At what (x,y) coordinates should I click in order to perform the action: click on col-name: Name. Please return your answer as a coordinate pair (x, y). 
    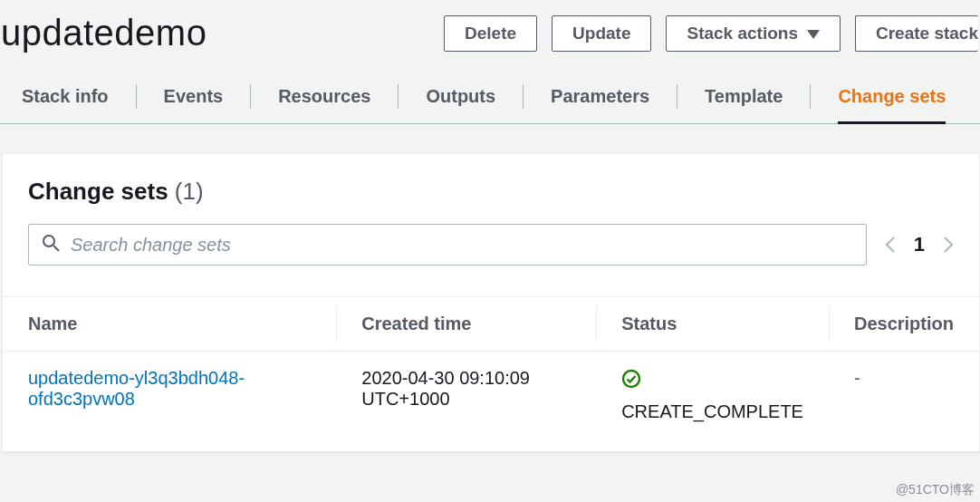
    Looking at the image, I should click on (169, 324).